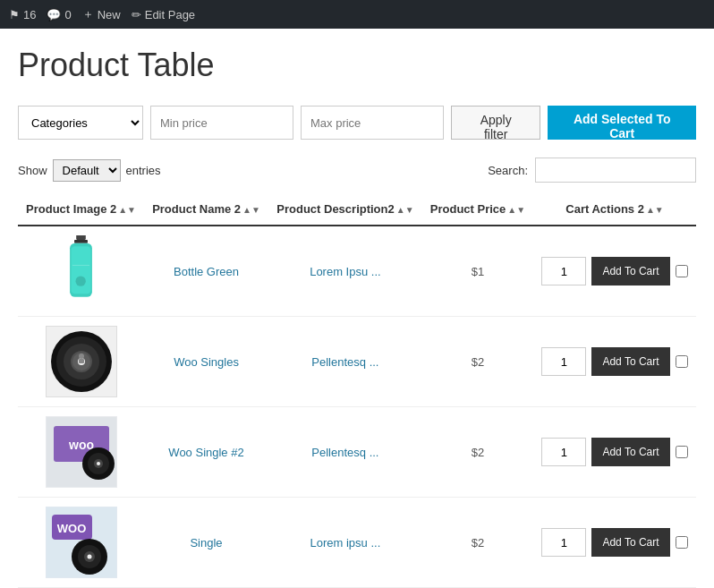 The height and width of the screenshot is (588, 714). I want to click on product-name-cell: Bottle Green, so click(206, 271).